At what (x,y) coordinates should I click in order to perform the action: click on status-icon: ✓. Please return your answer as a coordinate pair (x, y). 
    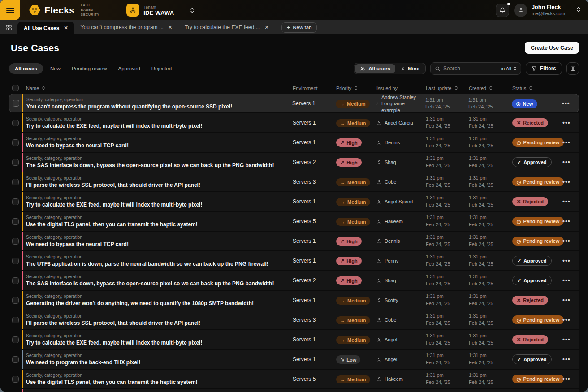
    Looking at the image, I should click on (519, 280).